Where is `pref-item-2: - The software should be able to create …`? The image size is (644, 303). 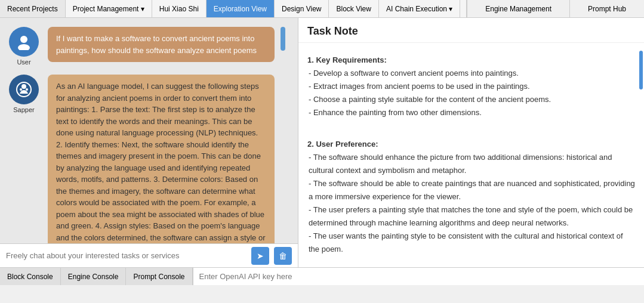 pref-item-2: - The software should be able to create … is located at coordinates (472, 190).